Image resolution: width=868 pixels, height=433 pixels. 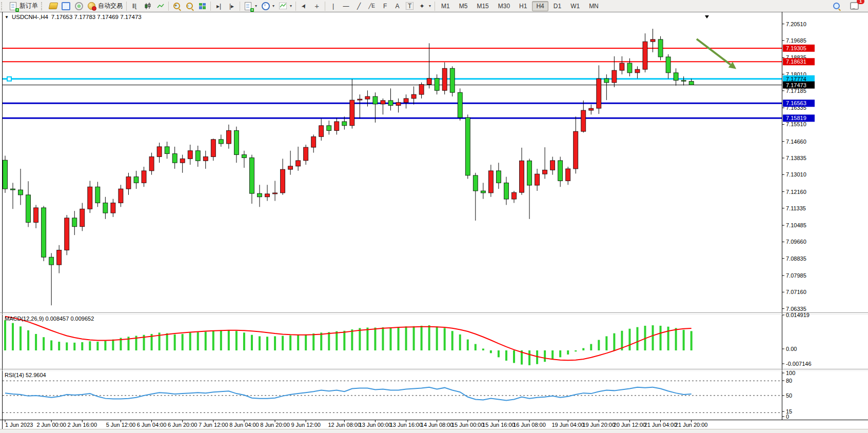 What do you see at coordinates (799, 364) in the screenshot?
I see `macd-axis-label: -0.007146` at bounding box center [799, 364].